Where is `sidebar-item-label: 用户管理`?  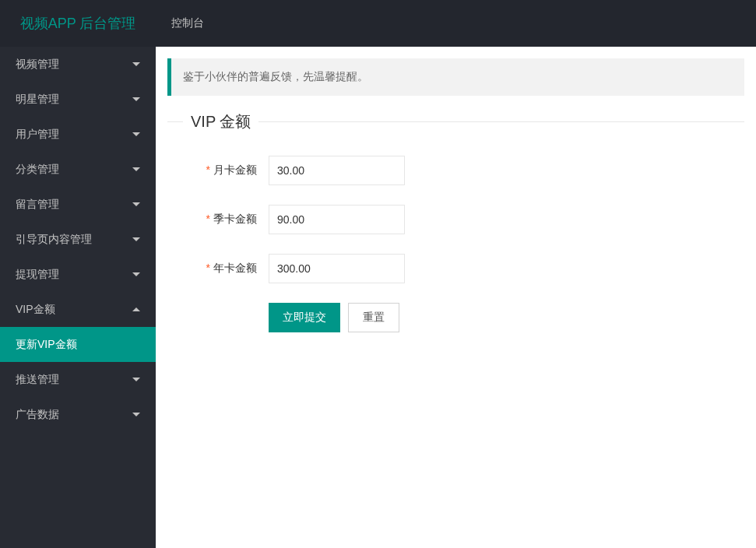 sidebar-item-label: 用户管理 is located at coordinates (37, 135).